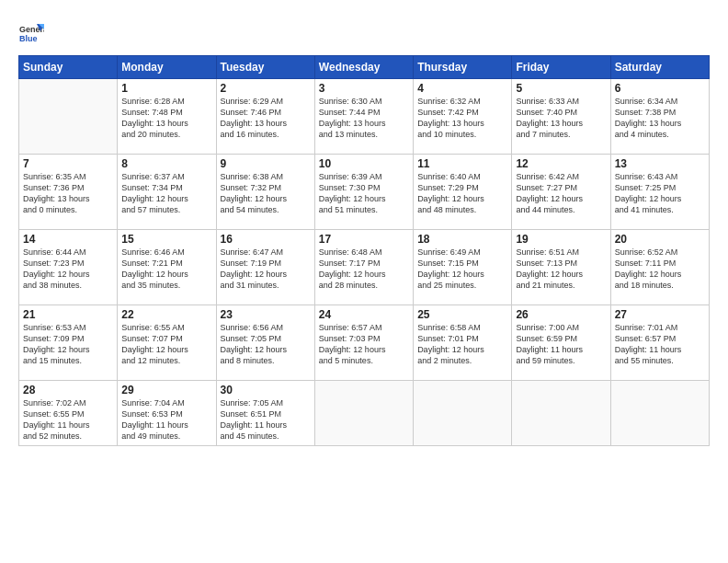 This screenshot has width=728, height=563. What do you see at coordinates (33, 33) in the screenshot?
I see `logo: General Blue` at bounding box center [33, 33].